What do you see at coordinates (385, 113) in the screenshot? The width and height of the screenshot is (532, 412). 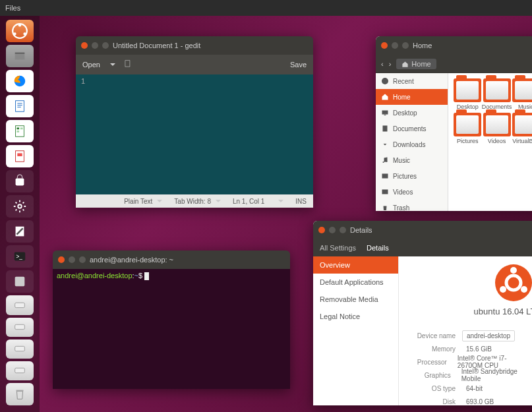 I see `desktop-icon` at bounding box center [385, 113].